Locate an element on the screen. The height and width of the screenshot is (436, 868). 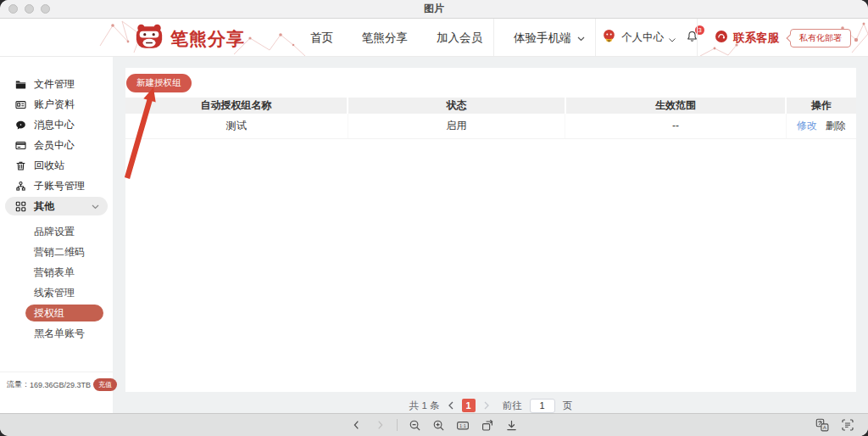
sidebar-item-account-profile: 账户资料 is located at coordinates (56, 104).